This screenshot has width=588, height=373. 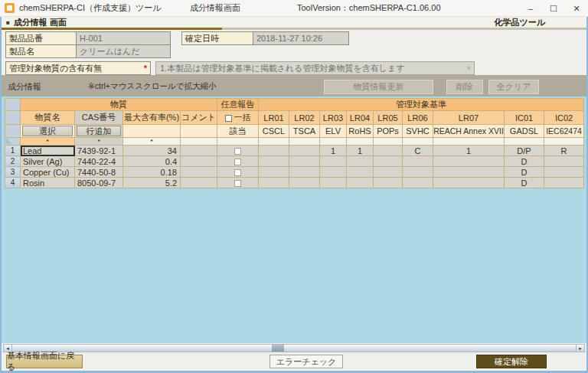 What do you see at coordinates (294, 348) in the screenshot?
I see `horizontal-scrollbar: ◄ ►` at bounding box center [294, 348].